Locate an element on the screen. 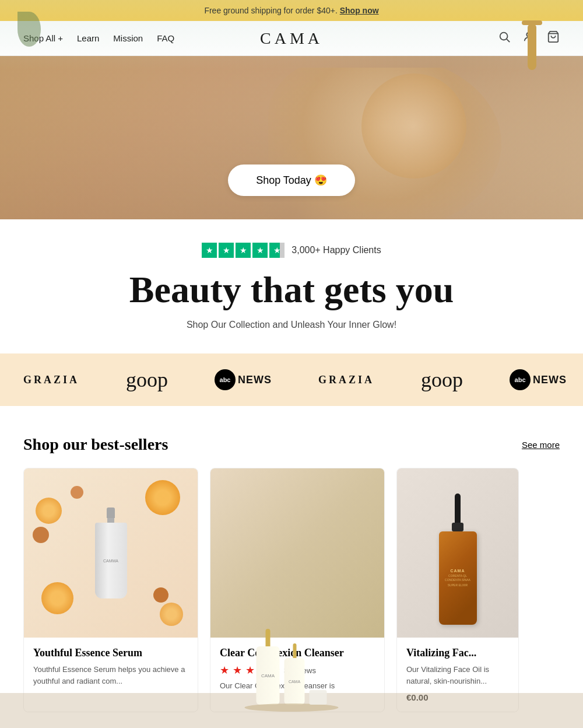 This screenshot has width=583, height=728. press-logo-abcnews-1: abc NEWS is located at coordinates (243, 380).